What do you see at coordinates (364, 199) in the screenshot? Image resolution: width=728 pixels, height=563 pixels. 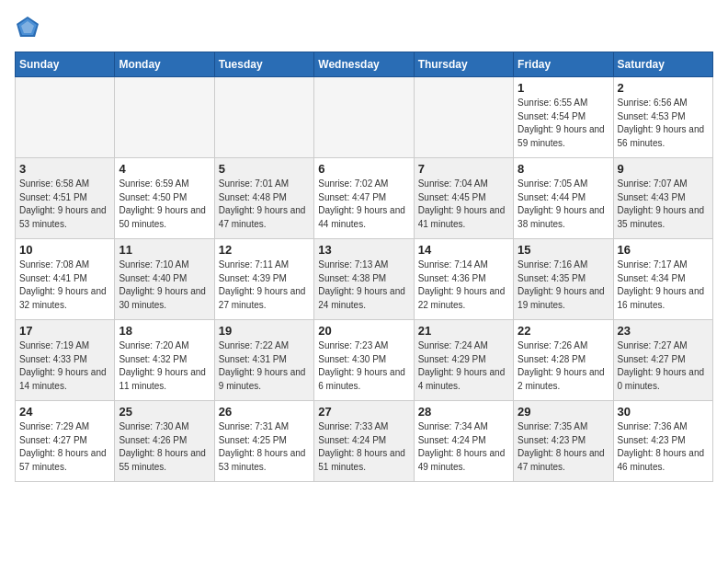 I see `calendar-week-row: 3Sunrise: 6:58 AM Sunset: 4:51 PM Daylig…` at bounding box center [364, 199].